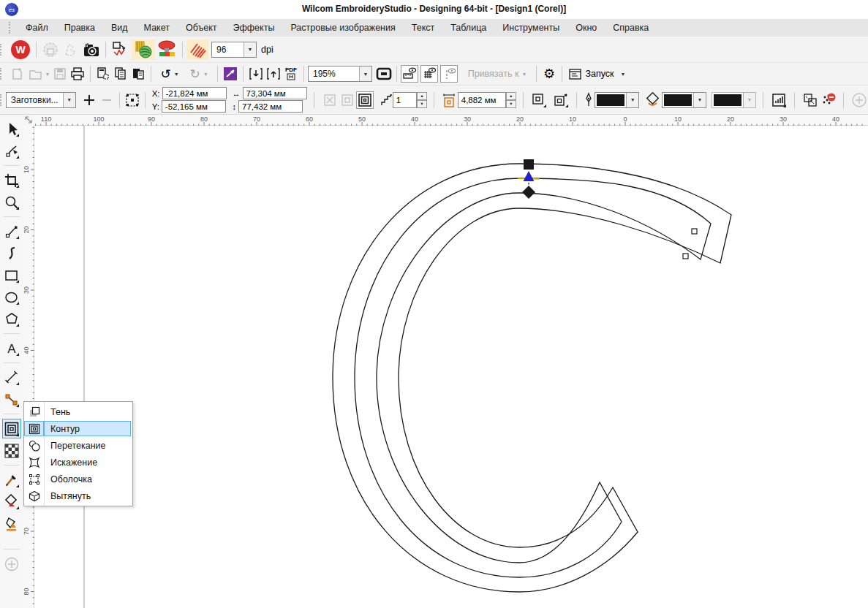 This screenshot has height=608, width=868. Describe the element at coordinates (20, 50) in the screenshot. I see `wilcom-workspace-button: W` at that location.